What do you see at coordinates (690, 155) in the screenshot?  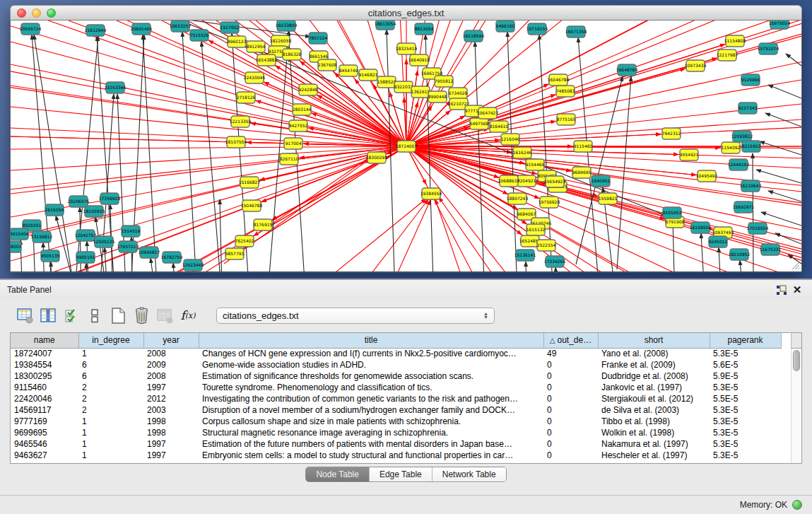 I see `network-node: 9554921` at bounding box center [690, 155].